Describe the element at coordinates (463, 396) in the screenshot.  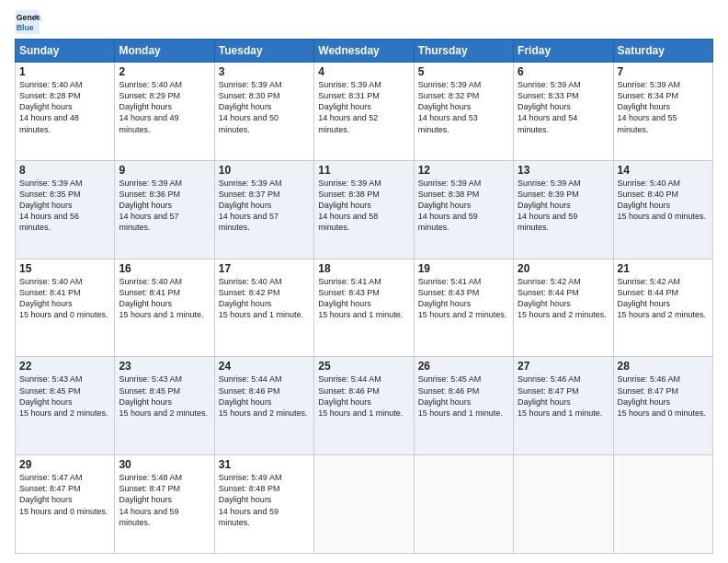
I see `day-info: Sunrise: 5:45 AMSunset: 8:46 PMDaylight …` at that location.